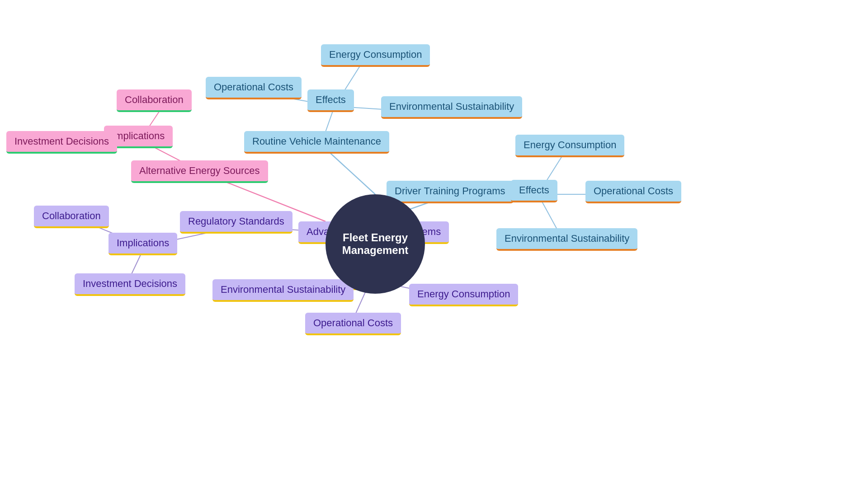 The image size is (868, 488). I want to click on effects-right-node: Effects, so click(534, 191).